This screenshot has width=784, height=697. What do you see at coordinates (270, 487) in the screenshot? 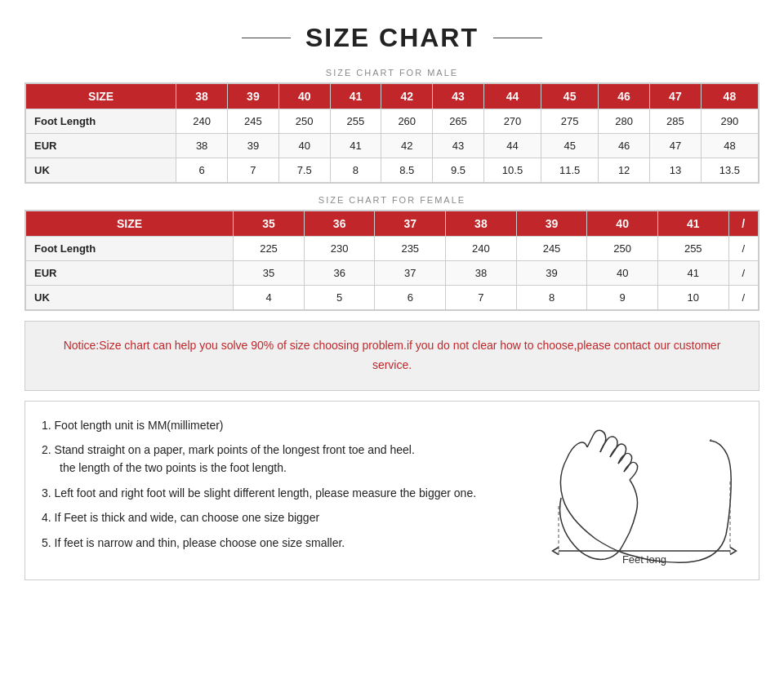
I see `instructions-text: 1. Foot length unit is MM(millimeter)2. …` at bounding box center [270, 487].